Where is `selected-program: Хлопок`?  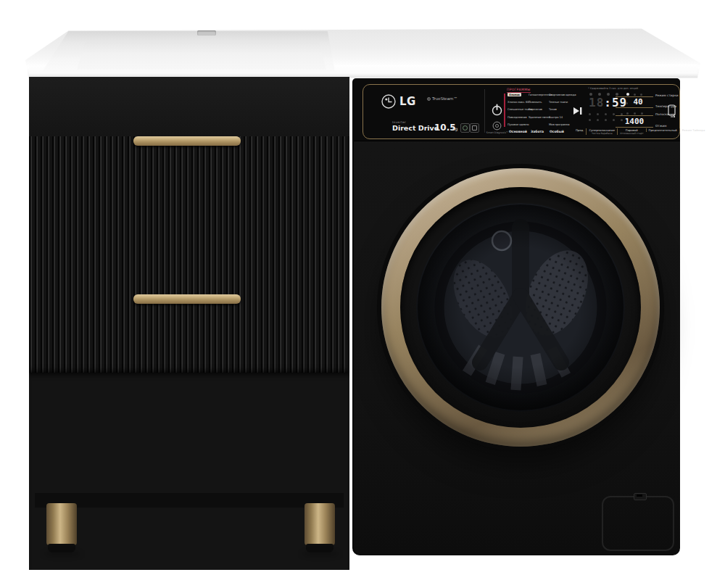 selected-program: Хлопок is located at coordinates (515, 94).